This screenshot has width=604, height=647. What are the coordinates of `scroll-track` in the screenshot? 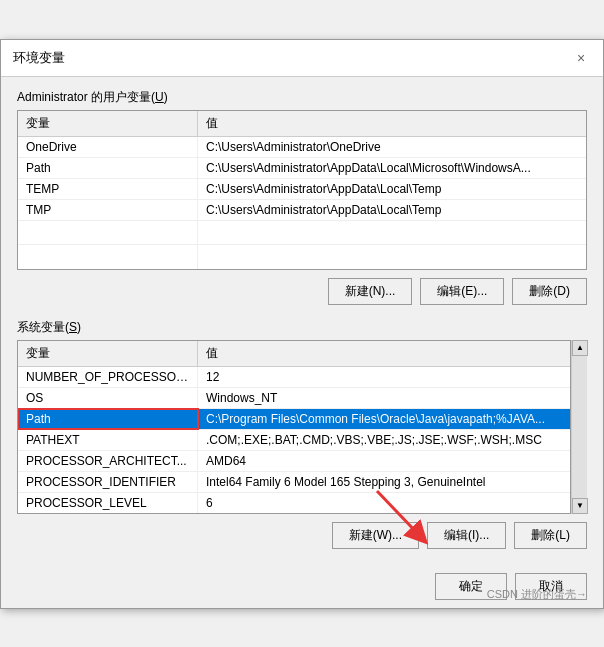 It's located at (580, 427).